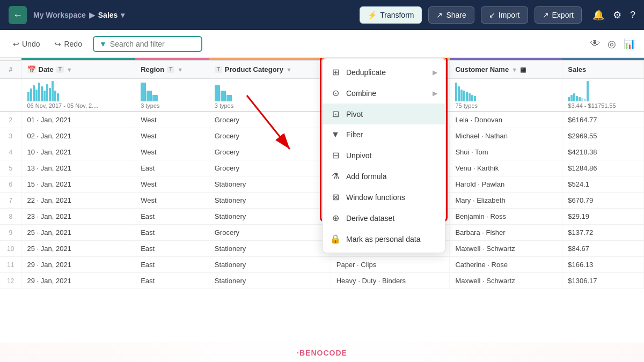 The width and height of the screenshot is (644, 362). Describe the element at coordinates (11, 136) in the screenshot. I see `row-number: 3` at that location.